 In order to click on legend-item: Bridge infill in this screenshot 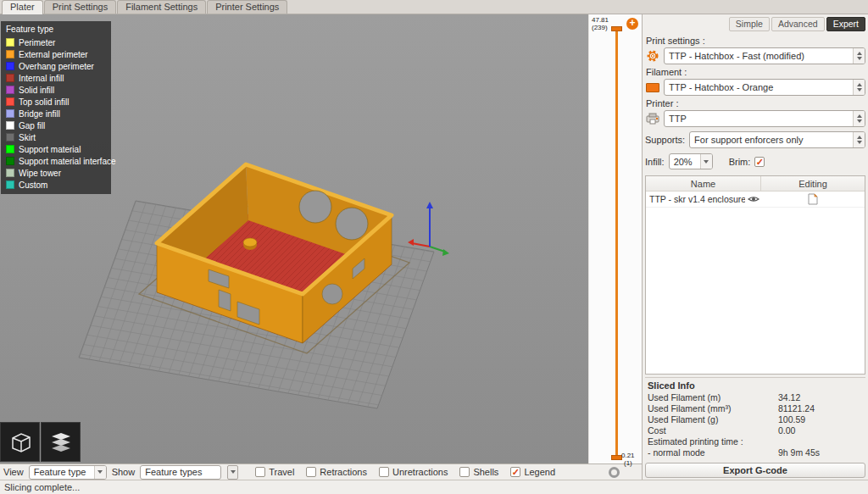, I will do `click(56, 114)`.